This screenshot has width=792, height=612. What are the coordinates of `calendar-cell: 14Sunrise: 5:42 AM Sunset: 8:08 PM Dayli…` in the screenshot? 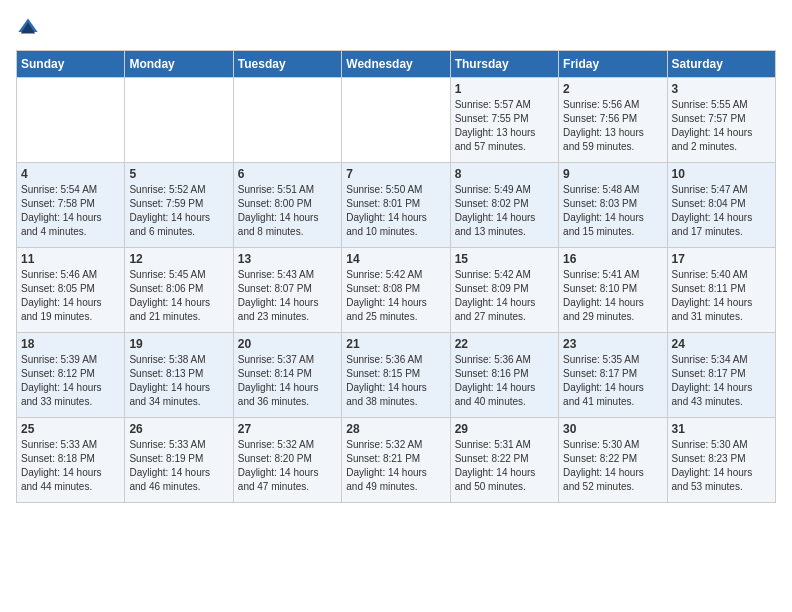 It's located at (396, 290).